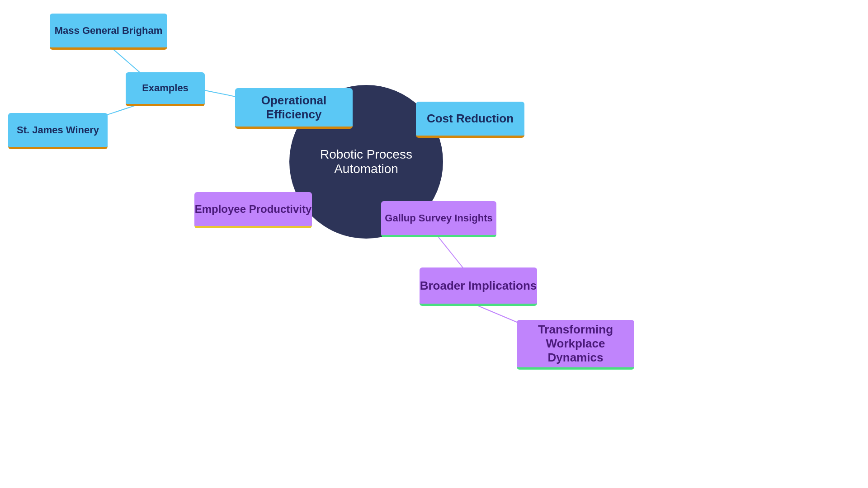 Image resolution: width=868 pixels, height=488 pixels. Describe the element at coordinates (294, 108) in the screenshot. I see `operational-efficiency-label: Operational Efficiency` at that location.